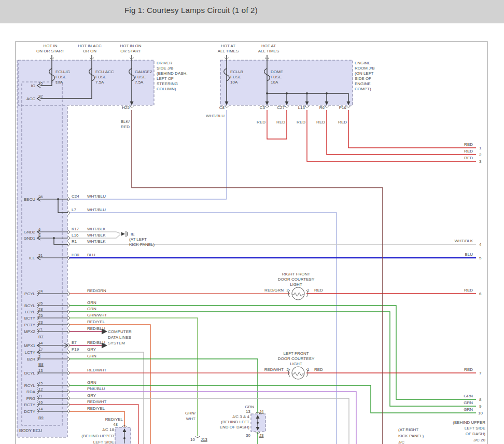 This screenshot has width=504, height=444. I want to click on label-column: COLUMN), so click(166, 89).